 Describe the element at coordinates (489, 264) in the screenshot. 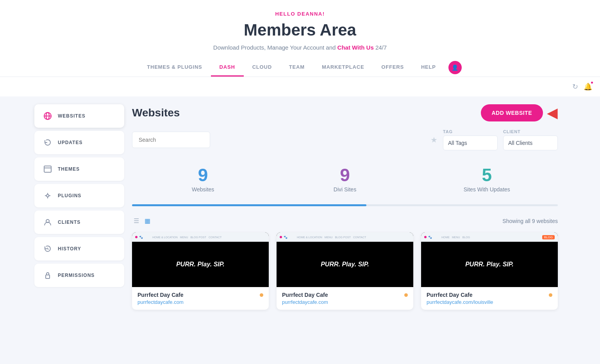

I see `card-thumb-text-3: PURR. Play. SIP.` at that location.